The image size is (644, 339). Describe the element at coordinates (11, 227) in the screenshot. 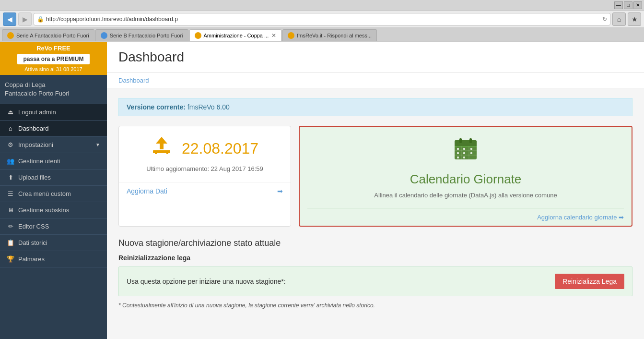

I see `edit-icon: ✏` at that location.